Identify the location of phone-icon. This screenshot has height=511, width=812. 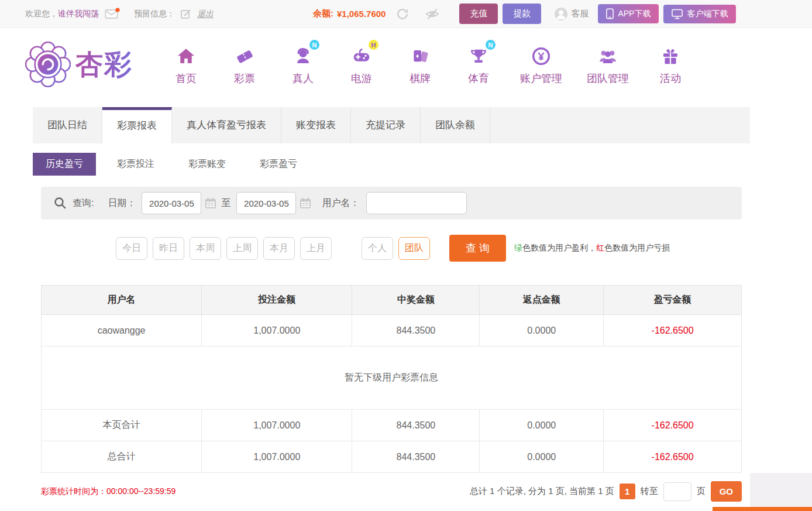
(610, 14).